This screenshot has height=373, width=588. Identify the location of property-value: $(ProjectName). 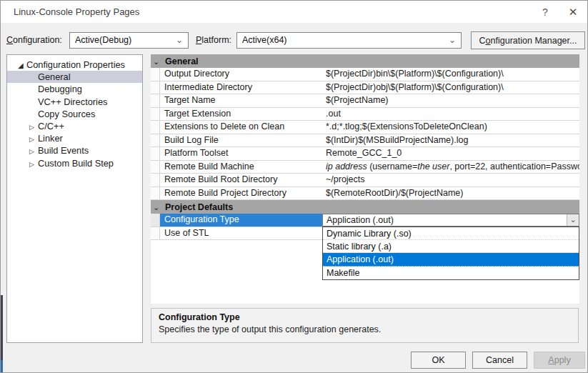
(451, 101).